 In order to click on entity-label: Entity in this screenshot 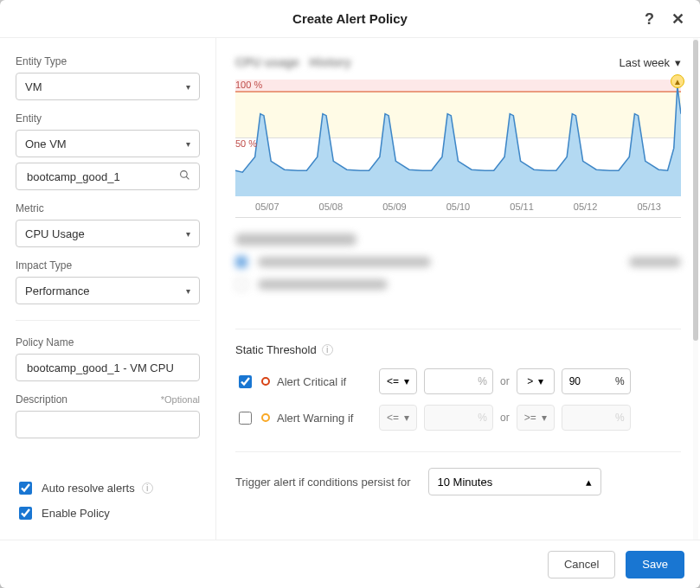, I will do `click(107, 118)`.